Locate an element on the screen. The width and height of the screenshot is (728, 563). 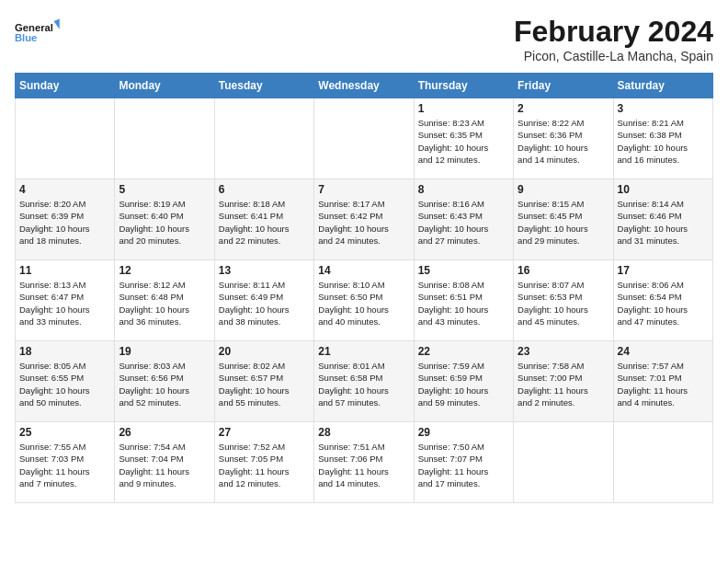
day-info: Sunrise: 8:16 AM Sunset: 6:43 PM Dayligh… is located at coordinates (463, 223).